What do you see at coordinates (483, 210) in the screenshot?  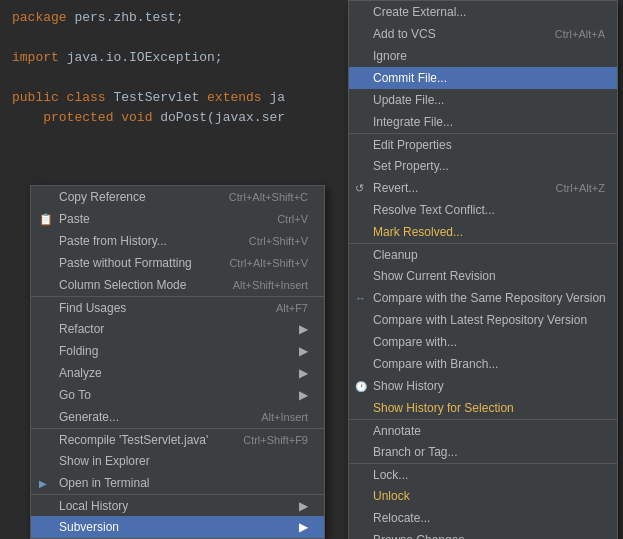 I see `menu-right-resolve-conflict: Resolve Text Conflict...` at bounding box center [483, 210].